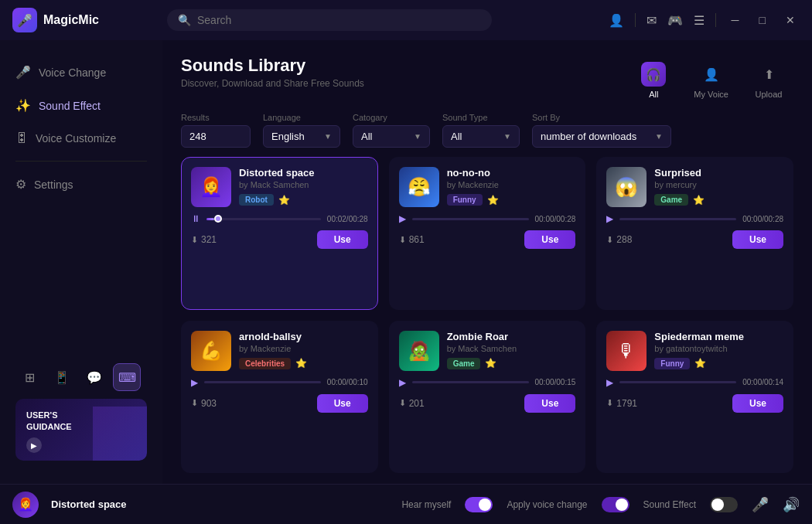 This screenshot has height=524, width=812. Describe the element at coordinates (23, 73) in the screenshot. I see `mic-icon: 🎤` at that location.